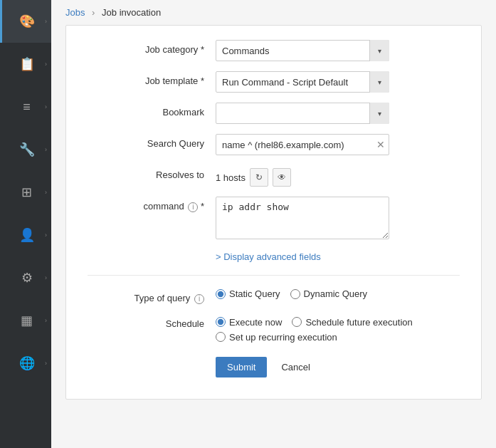 Image resolution: width=496 pixels, height=448 pixels. Describe the element at coordinates (337, 219) in the screenshot. I see `command-control: ip addr show` at that location.